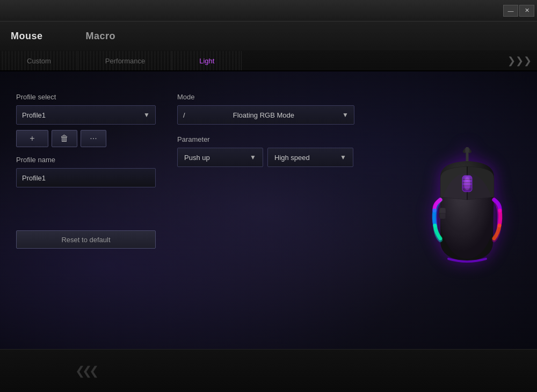 The image size is (537, 392). I want to click on parameter-dropdowns: Push up ▼ High speed ▼, so click(285, 157).